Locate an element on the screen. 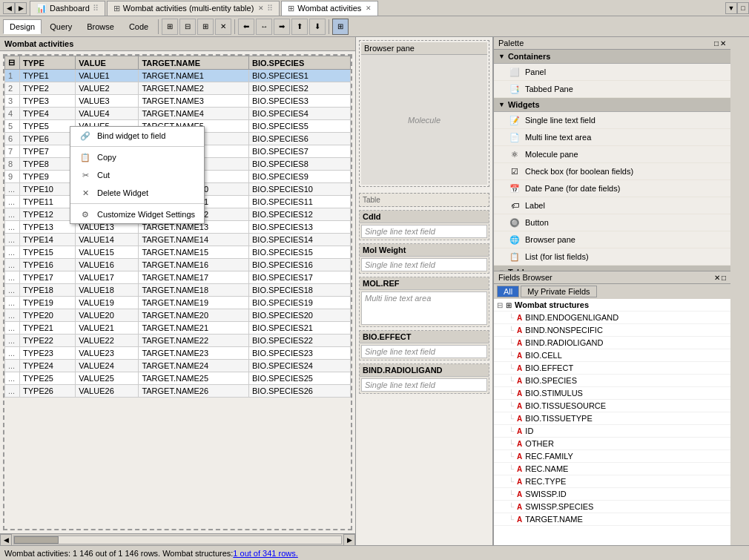 This screenshot has height=560, width=749. toolbar-btn-align-bottom: ⬇ is located at coordinates (317, 27).